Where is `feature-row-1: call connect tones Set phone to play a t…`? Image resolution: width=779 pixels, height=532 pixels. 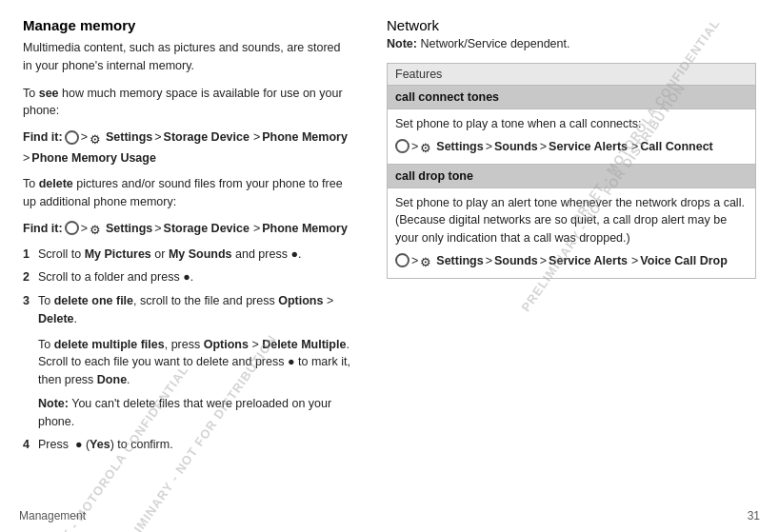 feature-row-1: call connect tones Set phone to play a t… is located at coordinates (571, 124).